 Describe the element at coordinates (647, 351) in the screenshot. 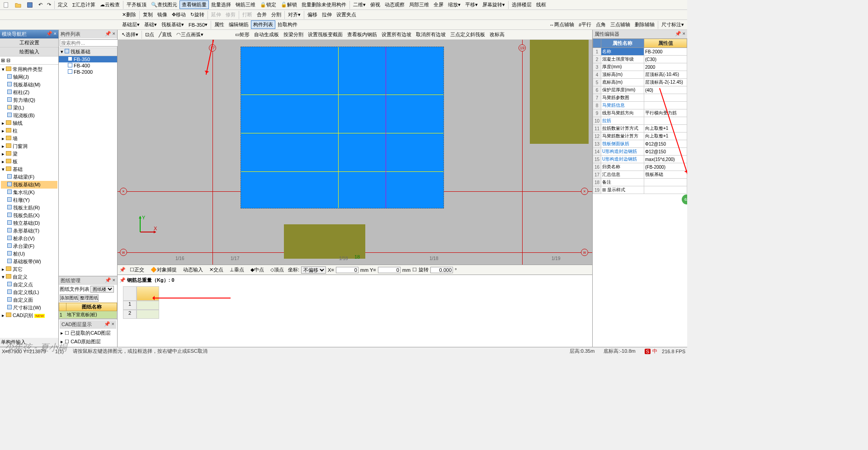

I see `ime-icon: S` at that location.